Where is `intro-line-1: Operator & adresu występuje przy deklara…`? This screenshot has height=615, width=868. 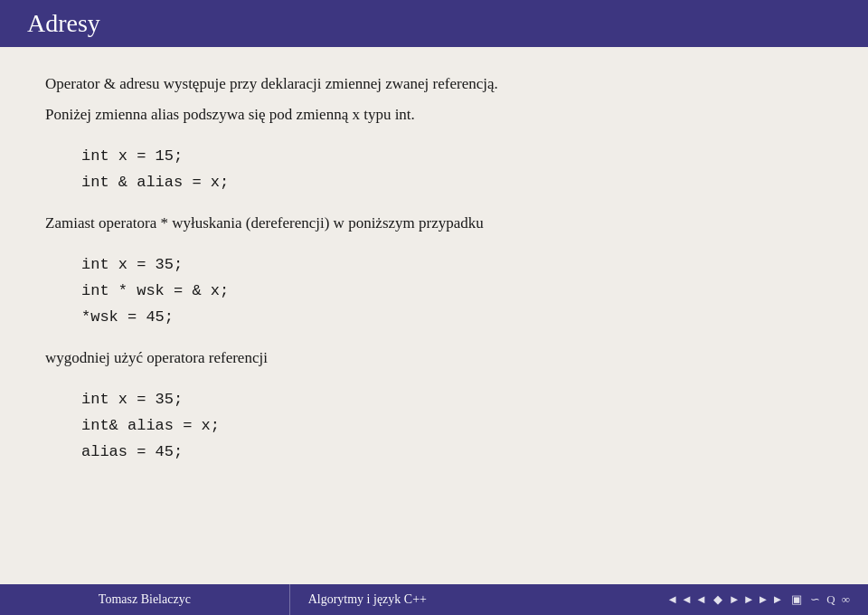
intro-line-1: Operator & adresu występuje przy deklara… is located at coordinates (434, 84).